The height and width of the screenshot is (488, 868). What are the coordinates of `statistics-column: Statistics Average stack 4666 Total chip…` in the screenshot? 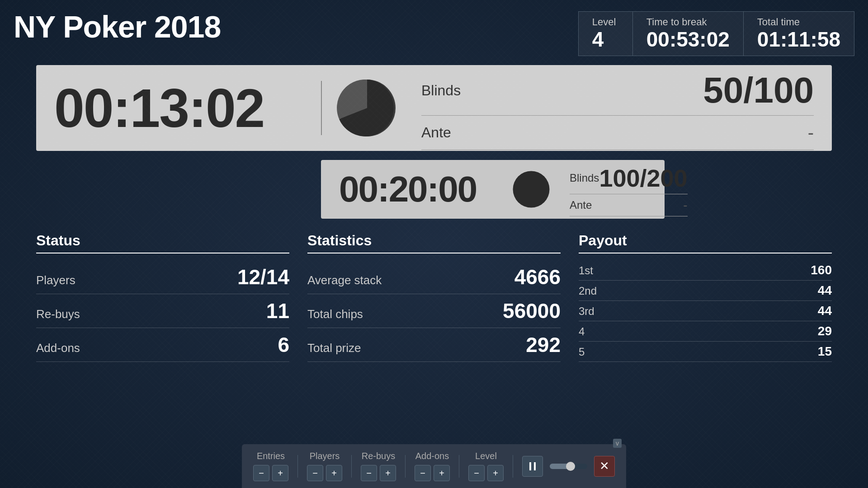 It's located at (434, 297).